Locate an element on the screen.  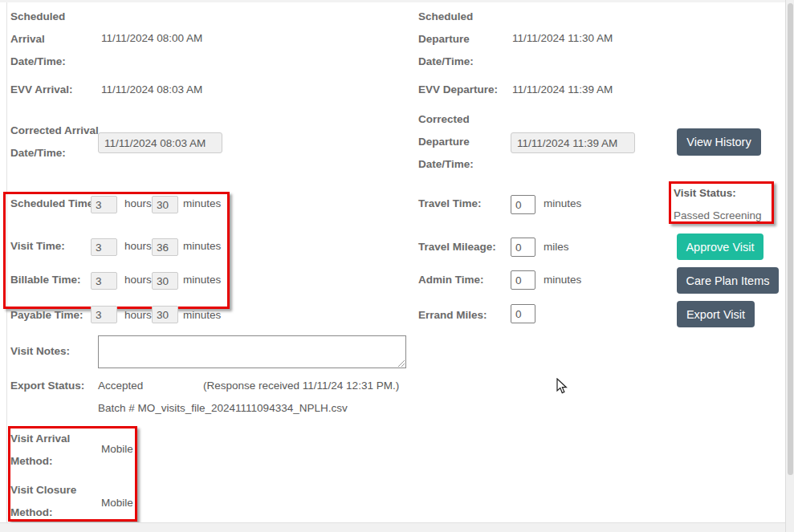
errand-miles-label: Errand Miles: is located at coordinates (453, 315).